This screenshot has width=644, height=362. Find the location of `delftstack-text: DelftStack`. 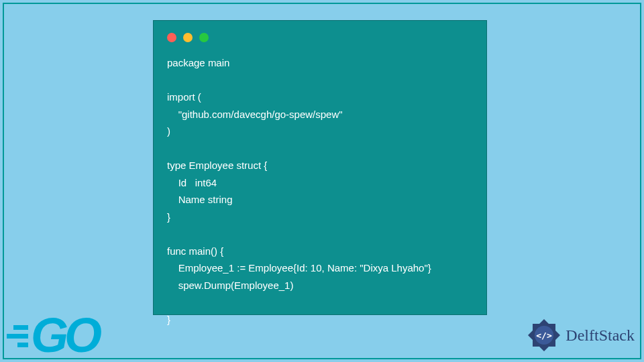

delftstack-text: DelftStack is located at coordinates (600, 335).